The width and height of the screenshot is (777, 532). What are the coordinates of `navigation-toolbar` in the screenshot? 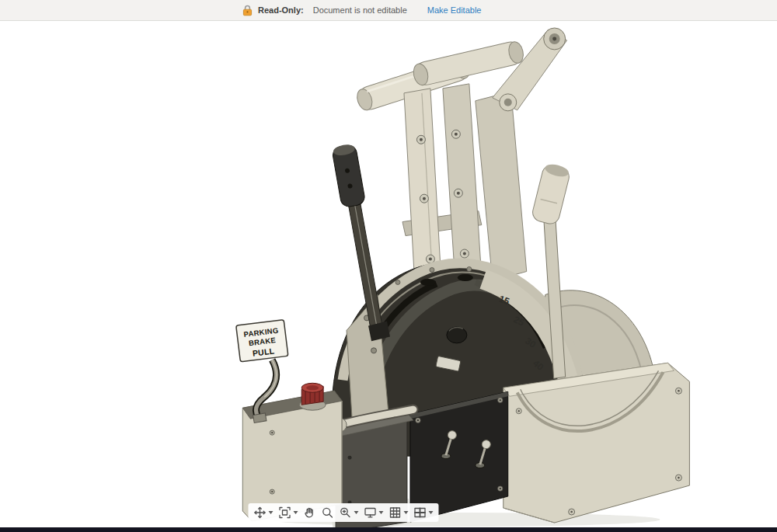 It's located at (343, 513).